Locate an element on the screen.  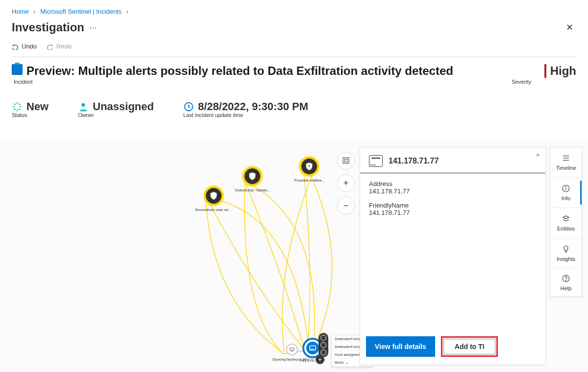
add-to-ti-highlight: Add to TI is located at coordinates (469, 347).